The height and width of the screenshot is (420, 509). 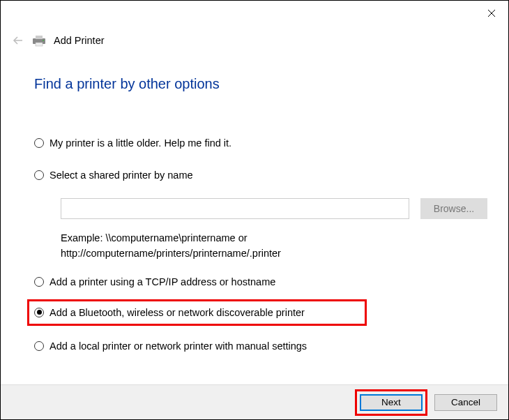 I want to click on option-tcpip: Add a printer using a TCP/IP address or …, so click(x=261, y=282).